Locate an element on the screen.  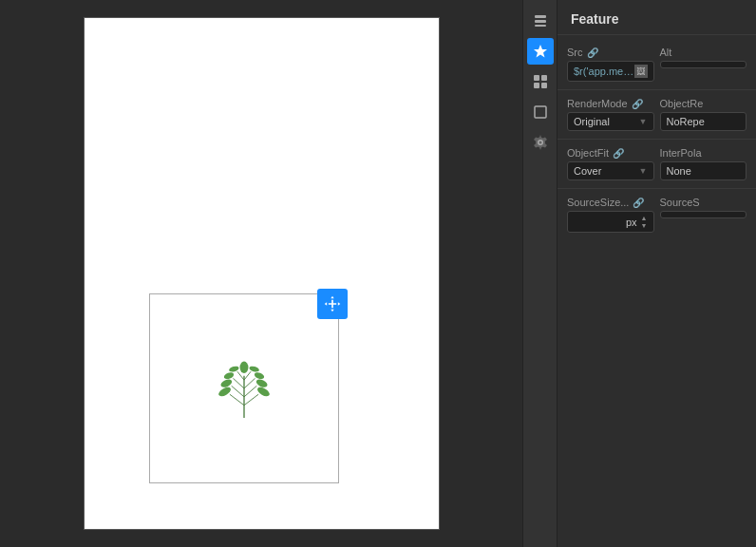
sourcesize-link-icon: 🔗 is located at coordinates (638, 203).